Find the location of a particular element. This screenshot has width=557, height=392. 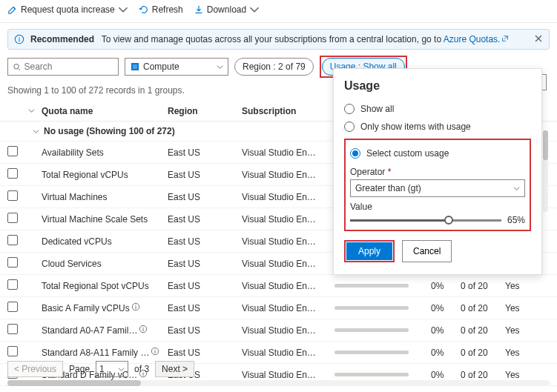

provider-select: Compute is located at coordinates (177, 67).